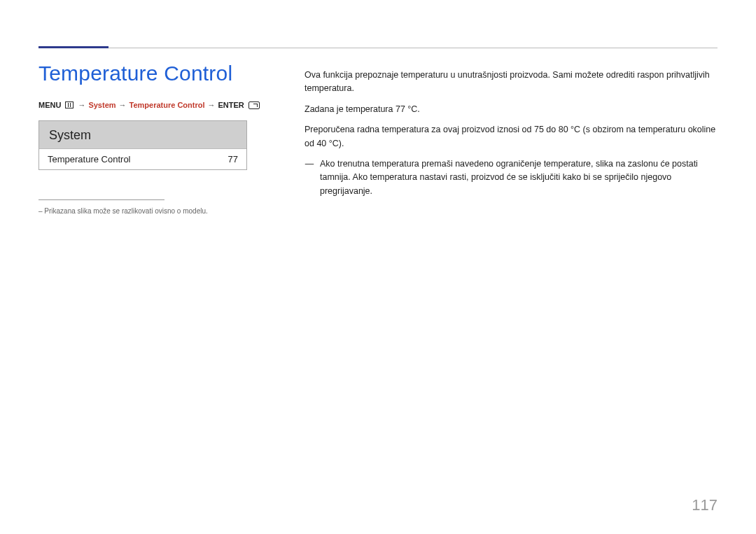  What do you see at coordinates (511, 109) in the screenshot?
I see `body-paragraph: Zadana je temperatura 77 °C.` at bounding box center [511, 109].